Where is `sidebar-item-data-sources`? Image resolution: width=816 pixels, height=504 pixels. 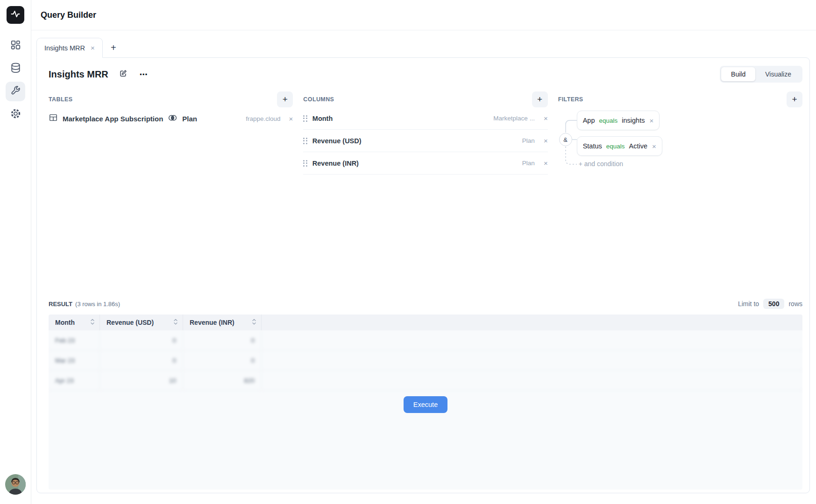 sidebar-item-data-sources is located at coordinates (15, 69).